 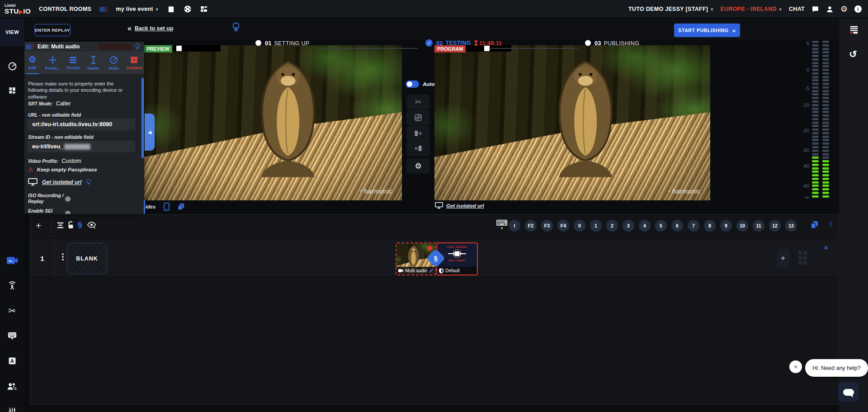 I want to click on graphics-overlay-icon: A, so click(x=12, y=361).